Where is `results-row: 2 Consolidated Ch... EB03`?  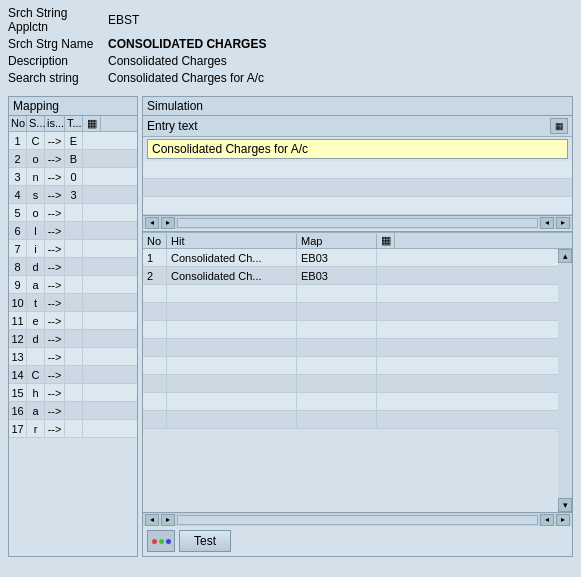 results-row: 2 Consolidated Ch... EB03 is located at coordinates (358, 276).